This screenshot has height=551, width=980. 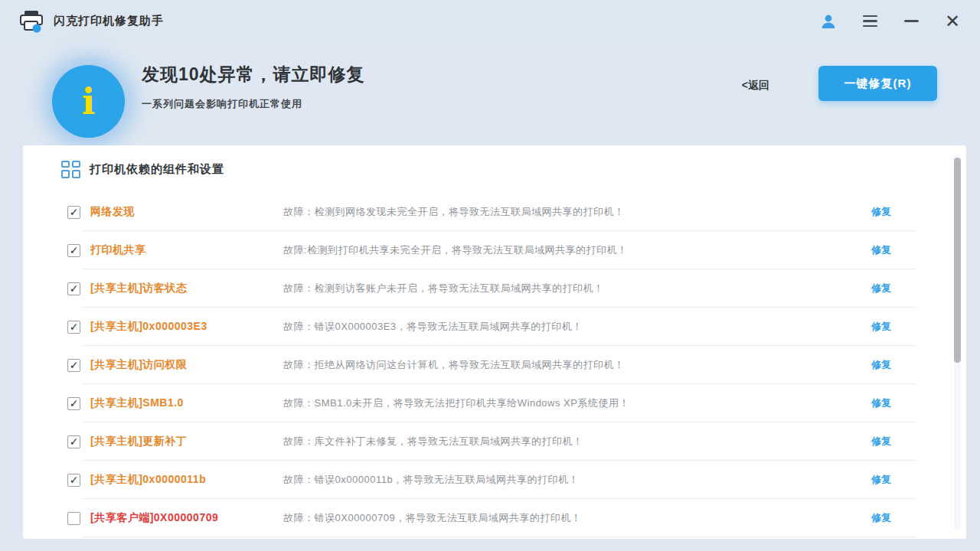 What do you see at coordinates (911, 21) in the screenshot?
I see `minimize-icon` at bounding box center [911, 21].